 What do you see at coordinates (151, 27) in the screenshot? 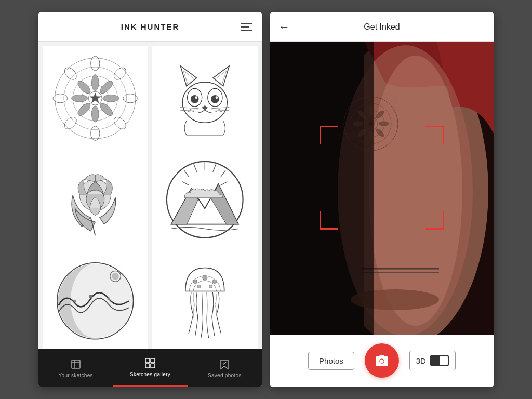
I see `app-title: INK HUNTER` at bounding box center [151, 27].